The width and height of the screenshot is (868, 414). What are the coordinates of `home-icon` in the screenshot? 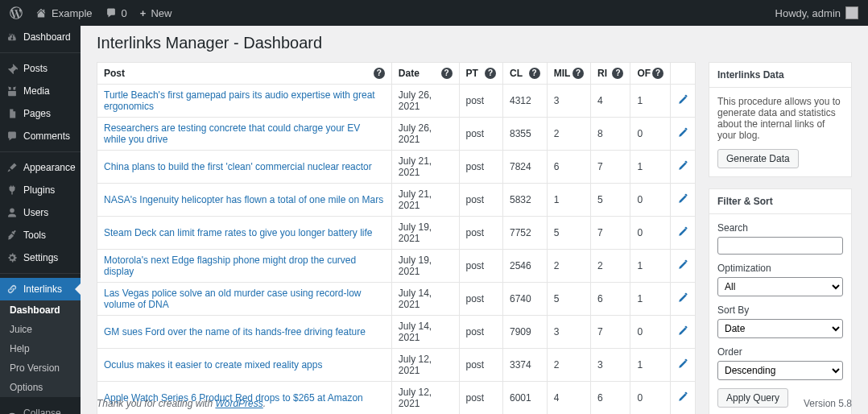 It's located at (41, 13).